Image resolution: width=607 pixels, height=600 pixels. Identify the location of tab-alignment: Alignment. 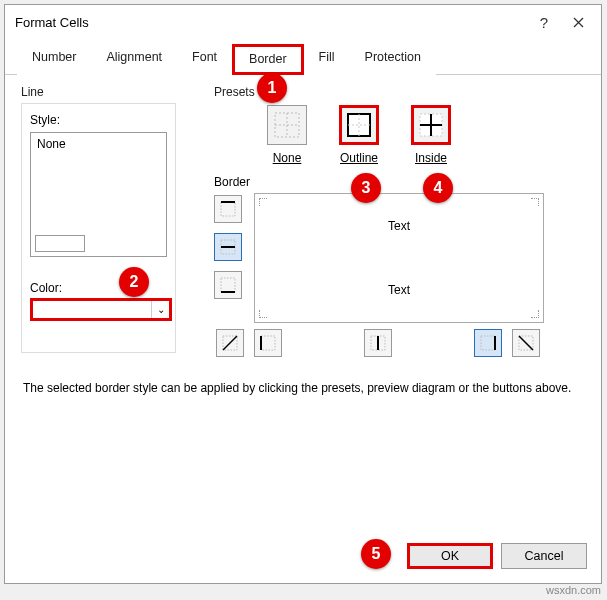
(134, 60).